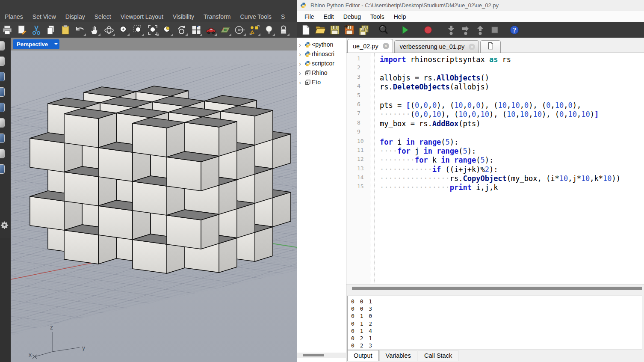 Image resolution: width=644 pixels, height=362 pixels. I want to click on circle-plane-icon, so click(240, 30).